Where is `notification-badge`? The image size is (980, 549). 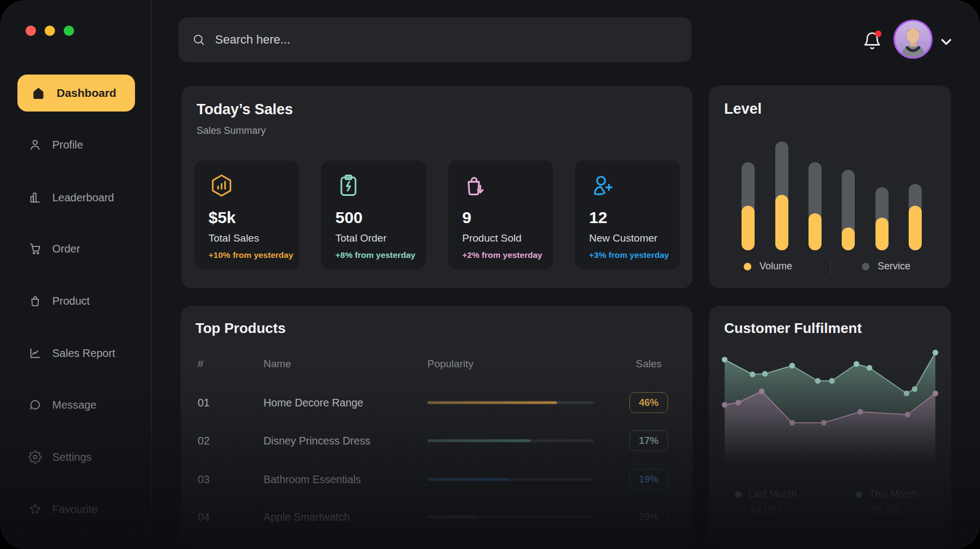 notification-badge is located at coordinates (878, 34).